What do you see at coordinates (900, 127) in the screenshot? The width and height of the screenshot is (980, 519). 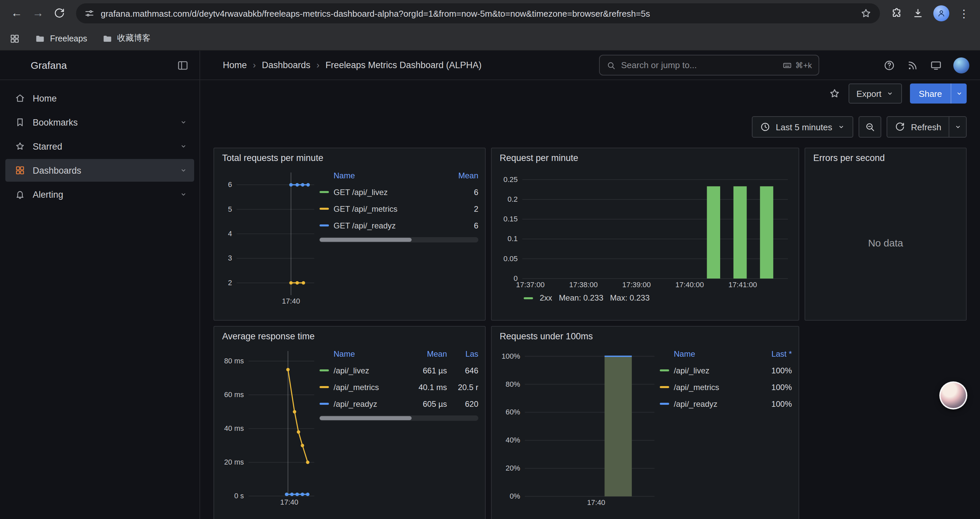 I see `refresh-icon` at bounding box center [900, 127].